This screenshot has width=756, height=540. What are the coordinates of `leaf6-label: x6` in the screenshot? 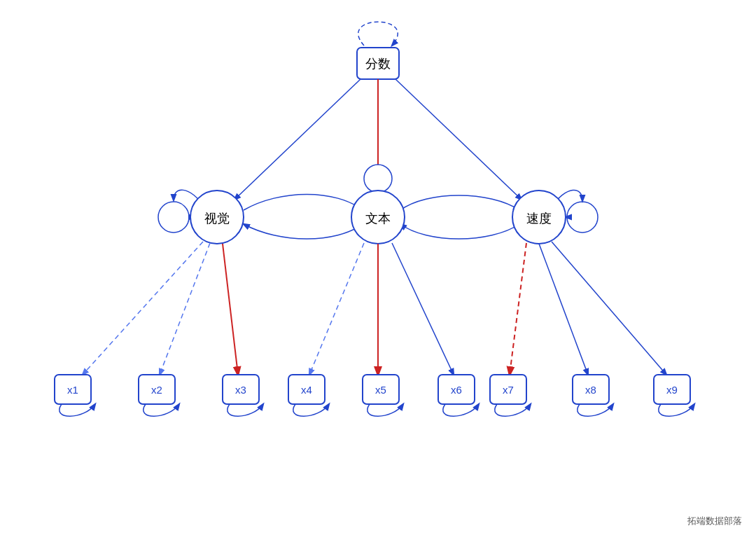 It's located at (456, 389).